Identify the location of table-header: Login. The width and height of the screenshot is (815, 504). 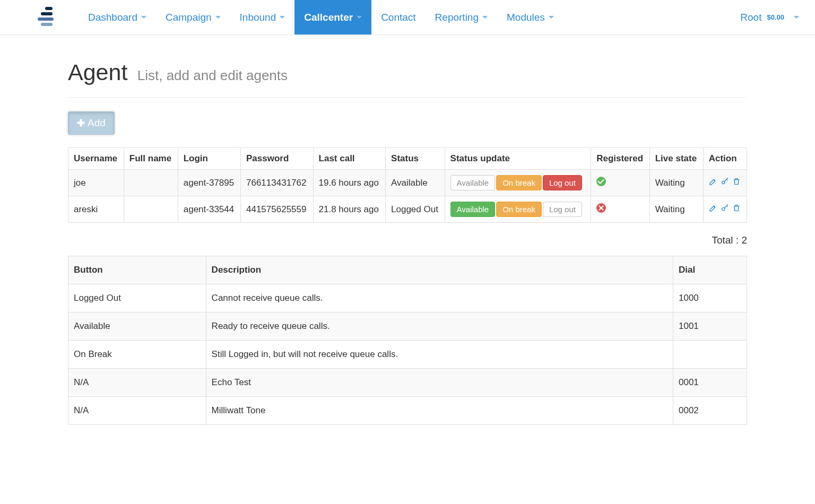
(209, 159).